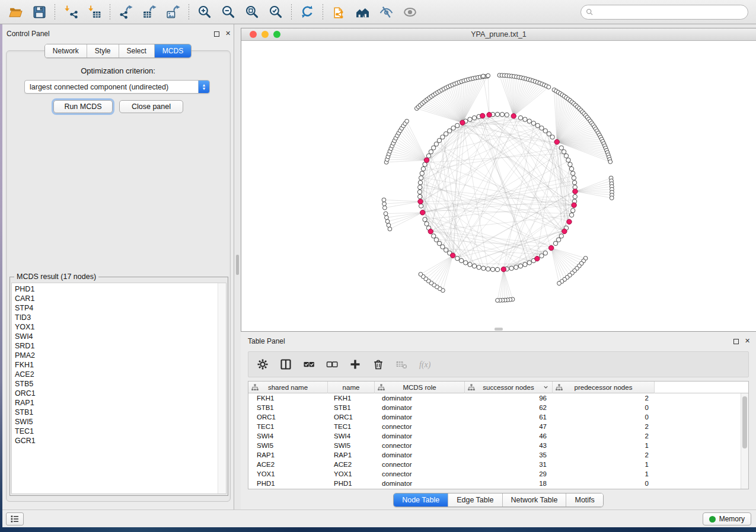 Image resolution: width=756 pixels, height=532 pixels. What do you see at coordinates (362, 12) in the screenshot?
I see `network-overview-icon` at bounding box center [362, 12].